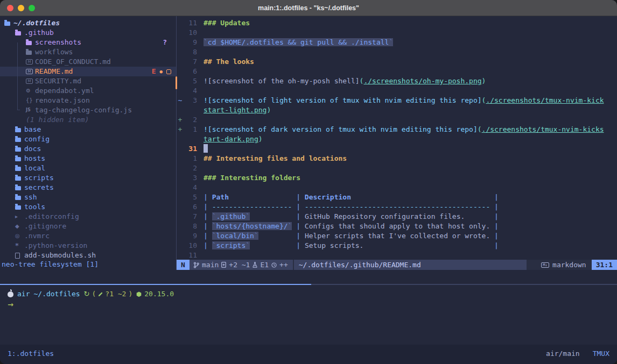 This screenshot has width=617, height=364. What do you see at coordinates (19, 246) in the screenshot?
I see `star-icon: *` at bounding box center [19, 246].